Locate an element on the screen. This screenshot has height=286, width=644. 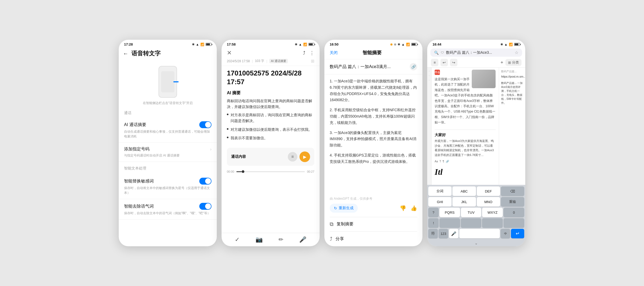
more-icon: ⋮ is located at coordinates (312, 53).